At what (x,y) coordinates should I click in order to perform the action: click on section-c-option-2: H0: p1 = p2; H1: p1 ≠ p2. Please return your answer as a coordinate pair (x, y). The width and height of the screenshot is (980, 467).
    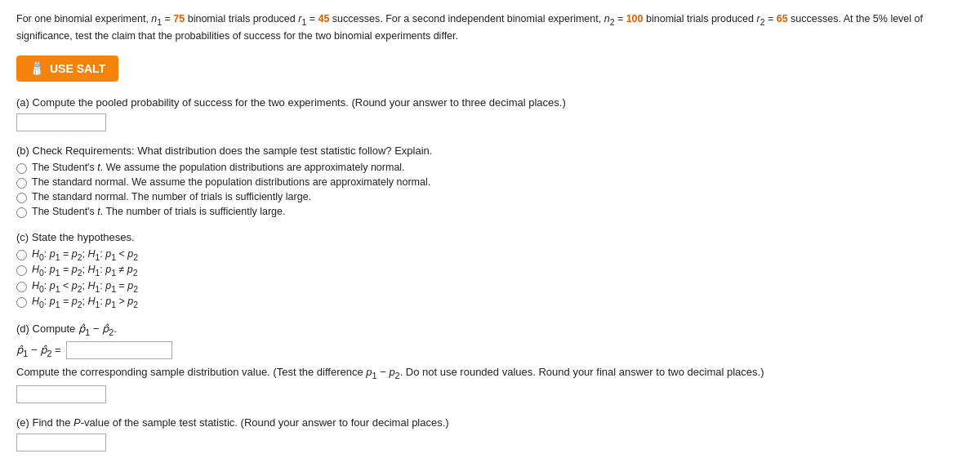
    Looking at the image, I should click on (490, 271).